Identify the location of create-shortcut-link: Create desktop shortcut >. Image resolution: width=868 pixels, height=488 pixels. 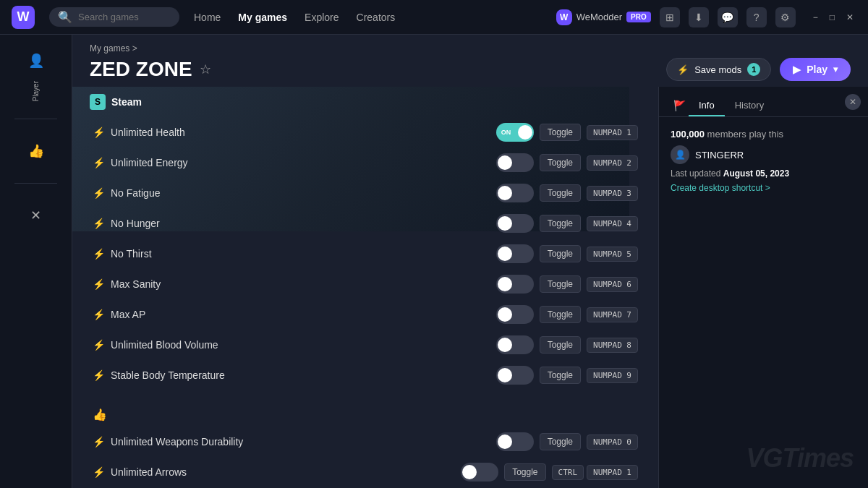
(764, 188).